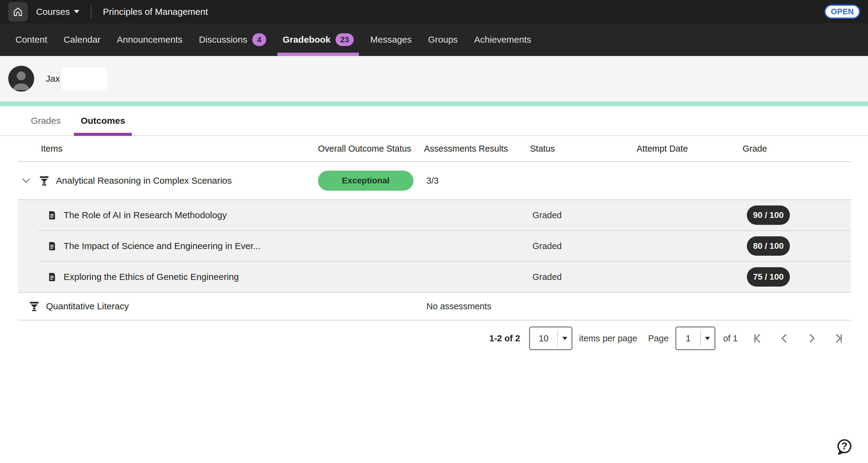  I want to click on first-page-icon, so click(757, 338).